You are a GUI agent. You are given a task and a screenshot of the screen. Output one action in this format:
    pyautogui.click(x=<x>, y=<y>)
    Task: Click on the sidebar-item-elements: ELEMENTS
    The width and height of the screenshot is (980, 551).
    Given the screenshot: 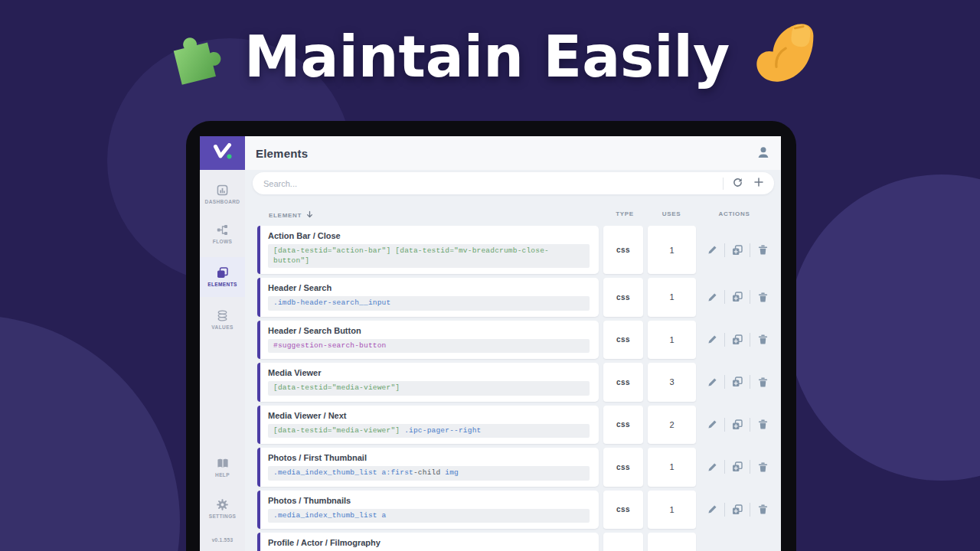 What is the action you would take?
    pyautogui.click(x=222, y=277)
    